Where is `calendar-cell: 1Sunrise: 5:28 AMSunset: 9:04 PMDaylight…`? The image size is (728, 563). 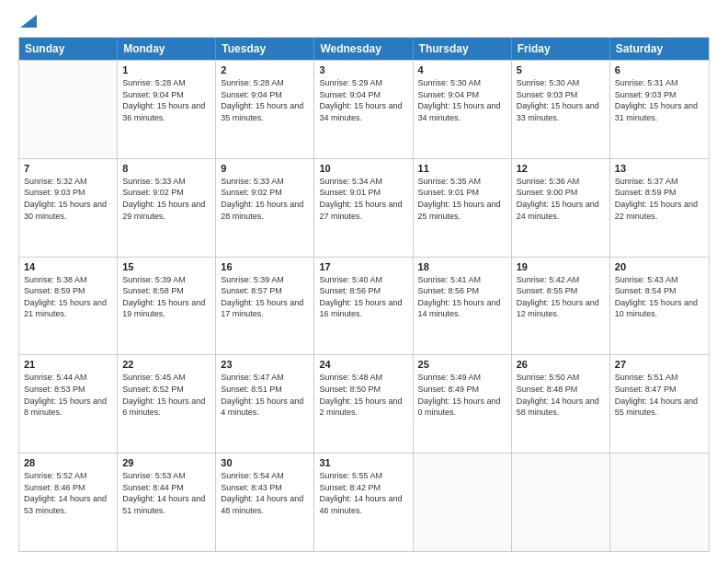 calendar-cell: 1Sunrise: 5:28 AMSunset: 9:04 PMDaylight… is located at coordinates (167, 109).